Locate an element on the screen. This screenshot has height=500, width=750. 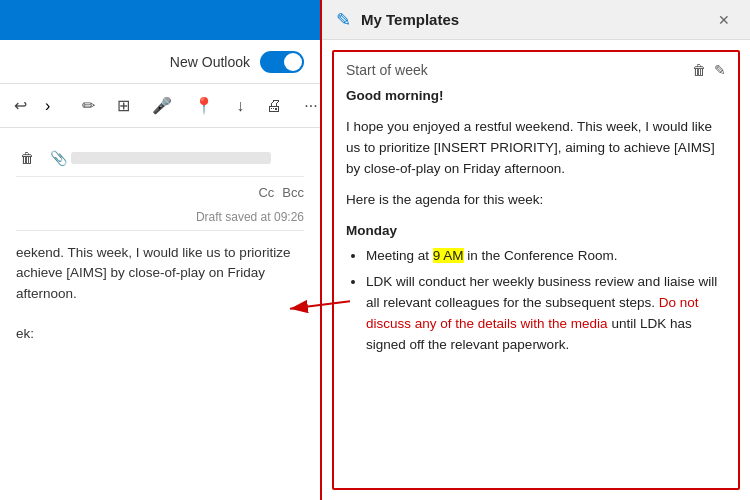
toggle-knob is located at coordinates (293, 62).